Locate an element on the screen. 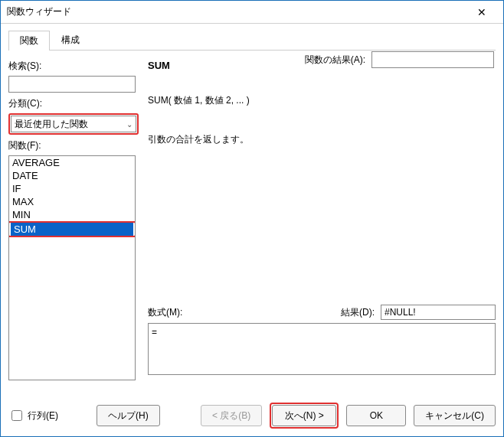 This screenshot has width=504, height=437. formula-result-row: 数式(M): 結果(D): is located at coordinates (322, 312).